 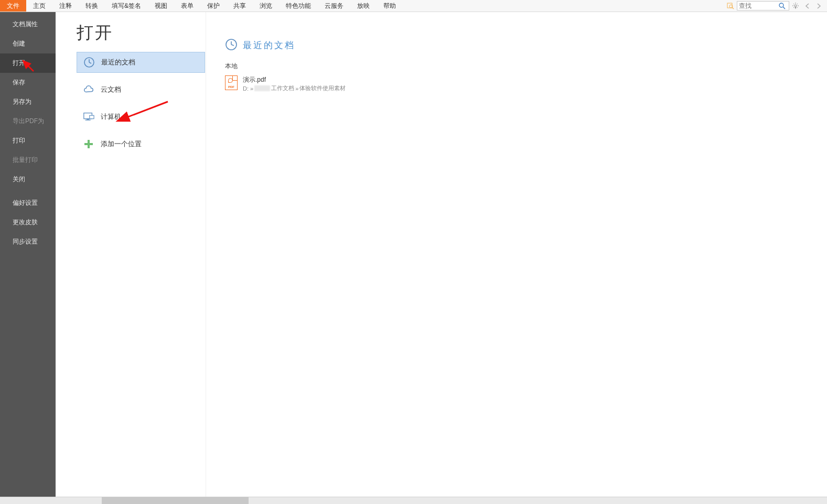 I want to click on ribbon-tab-convert: 转换, so click(x=92, y=6).